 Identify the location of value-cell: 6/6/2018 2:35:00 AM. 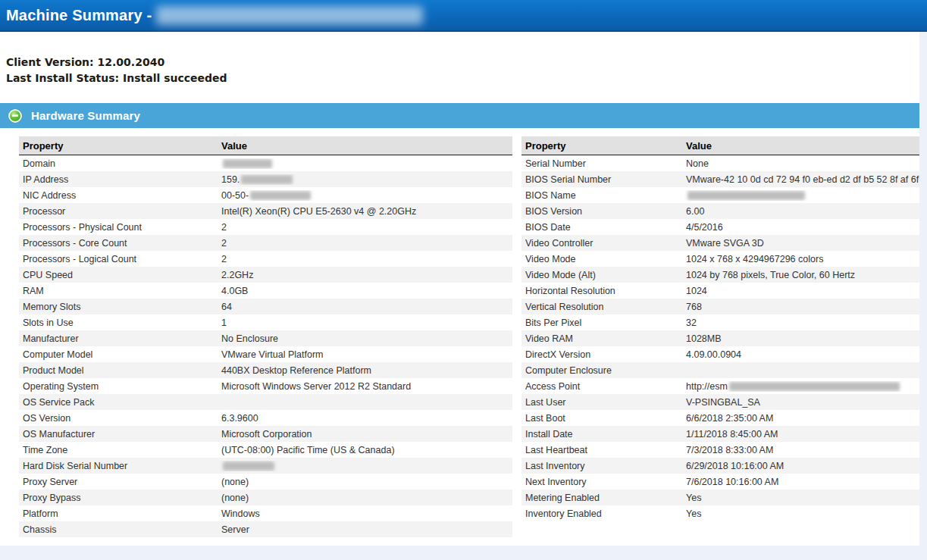
(800, 418).